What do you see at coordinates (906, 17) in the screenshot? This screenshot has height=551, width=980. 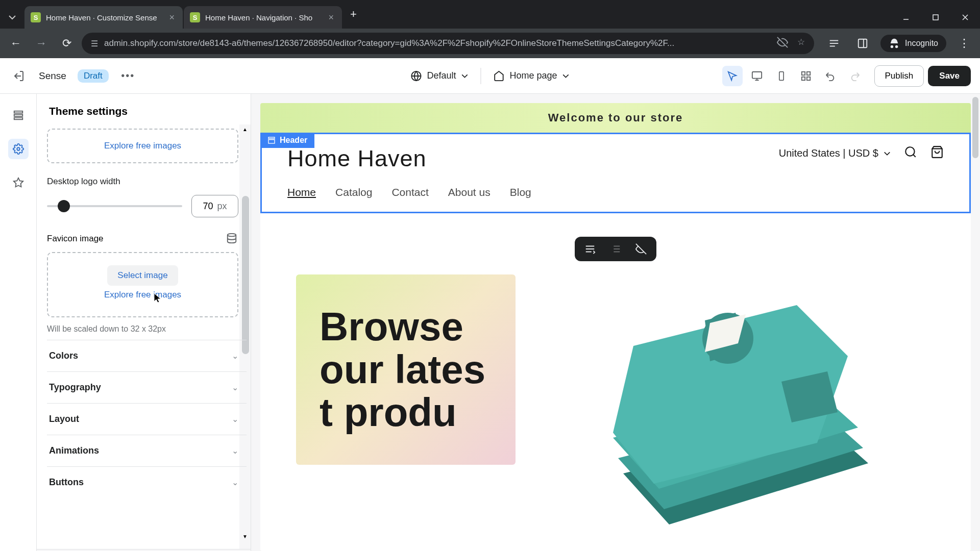 I see `minimize-button` at bounding box center [906, 17].